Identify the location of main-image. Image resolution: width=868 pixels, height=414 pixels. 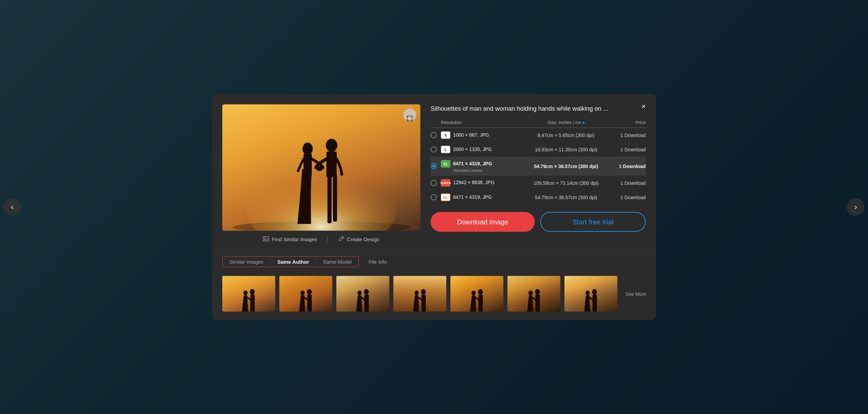
(321, 168).